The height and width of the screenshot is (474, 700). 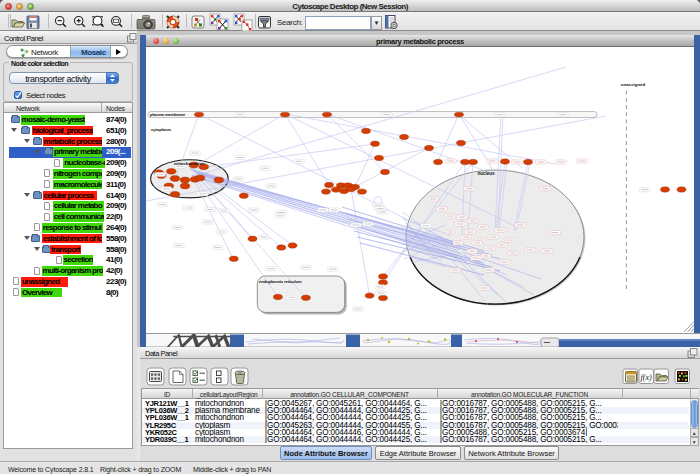 I want to click on svg-text: plasma membrane, so click(x=168, y=114).